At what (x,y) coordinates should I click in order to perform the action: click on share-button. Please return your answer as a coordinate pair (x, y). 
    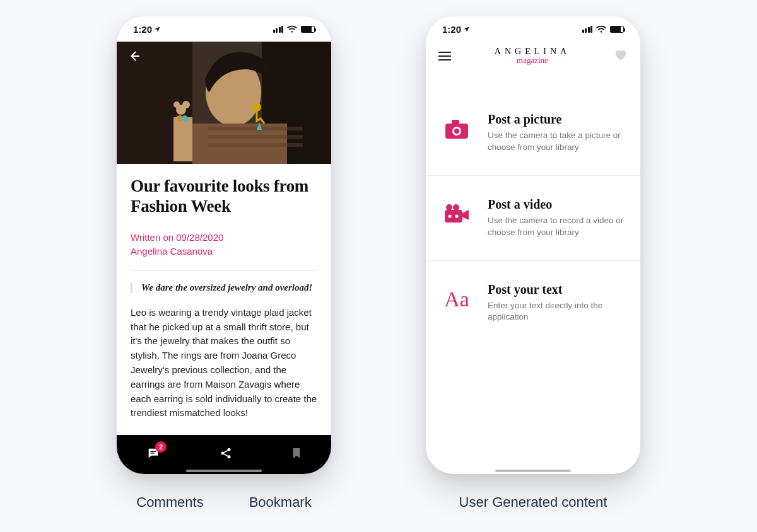
    Looking at the image, I should click on (226, 454).